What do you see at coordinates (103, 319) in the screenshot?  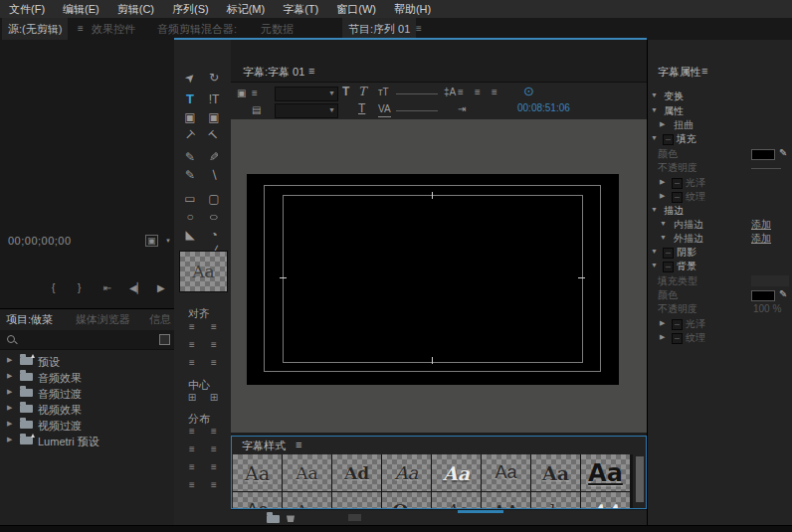 I see `tab-media-browser: 媒体浏览器` at bounding box center [103, 319].